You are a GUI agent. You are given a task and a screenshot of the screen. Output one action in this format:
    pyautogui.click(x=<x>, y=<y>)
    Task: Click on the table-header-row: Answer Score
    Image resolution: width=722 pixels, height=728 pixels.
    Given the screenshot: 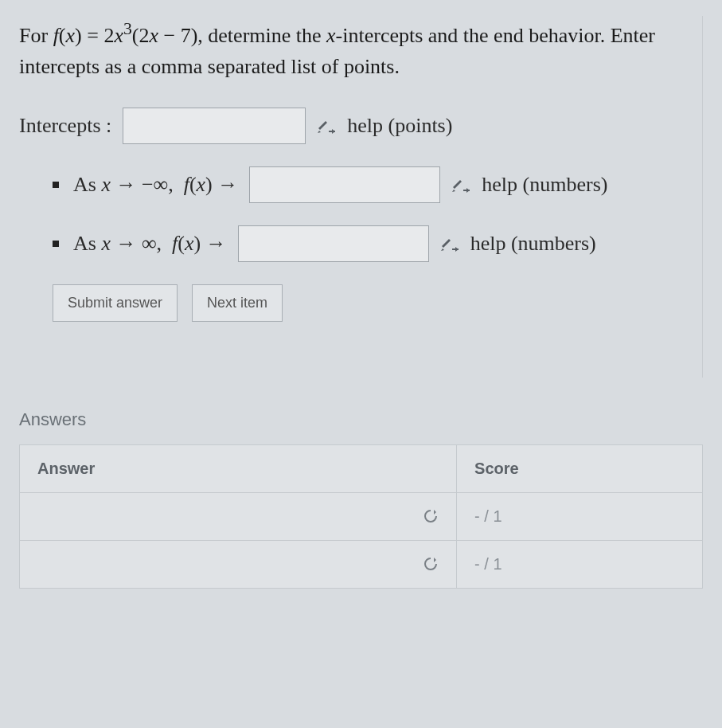 What is the action you would take?
    pyautogui.click(x=361, y=468)
    